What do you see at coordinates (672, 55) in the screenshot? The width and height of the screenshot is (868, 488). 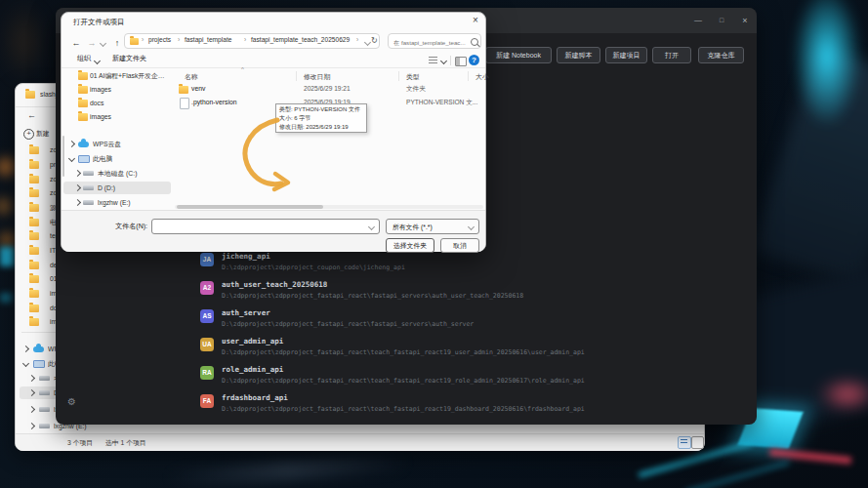 I see `open-button: 打开` at bounding box center [672, 55].